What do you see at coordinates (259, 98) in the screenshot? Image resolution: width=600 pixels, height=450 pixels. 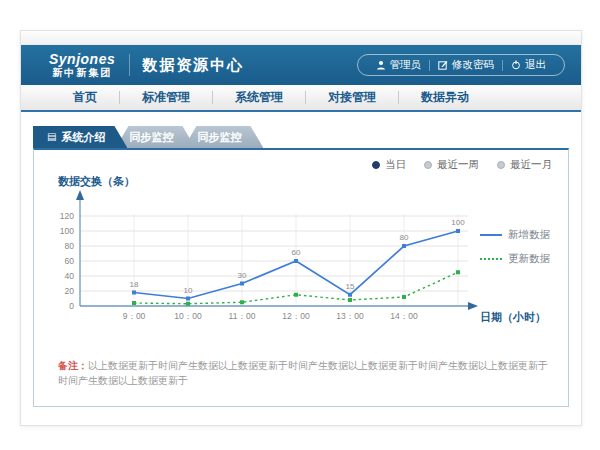 I see `nav-item-system-mgmt: 系统管理` at bounding box center [259, 98].